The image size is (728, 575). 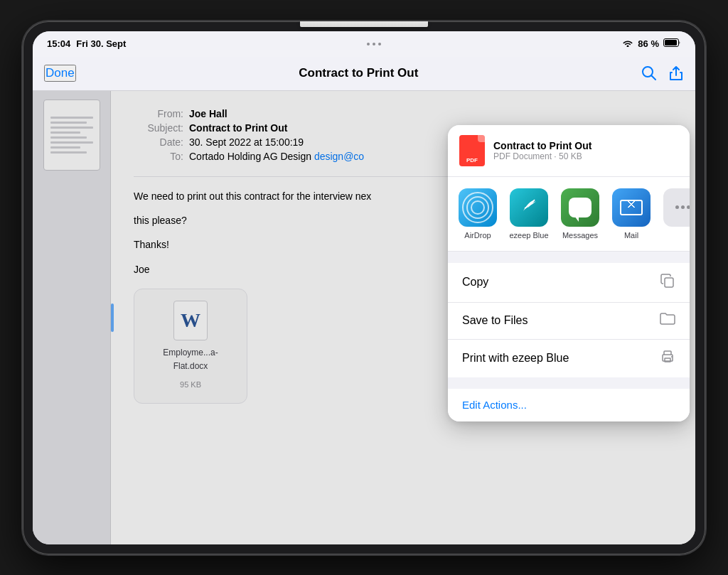 What do you see at coordinates (542, 151) in the screenshot?
I see `share-file-info: Contract to Print Out PDF Document · 50 …` at bounding box center [542, 151].